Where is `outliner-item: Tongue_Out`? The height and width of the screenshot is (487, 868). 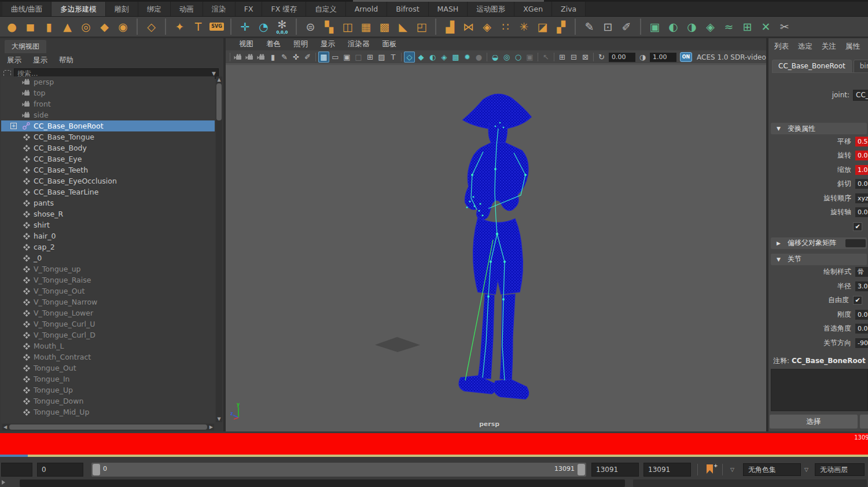
outliner-item: Tongue_Out is located at coordinates (108, 368).